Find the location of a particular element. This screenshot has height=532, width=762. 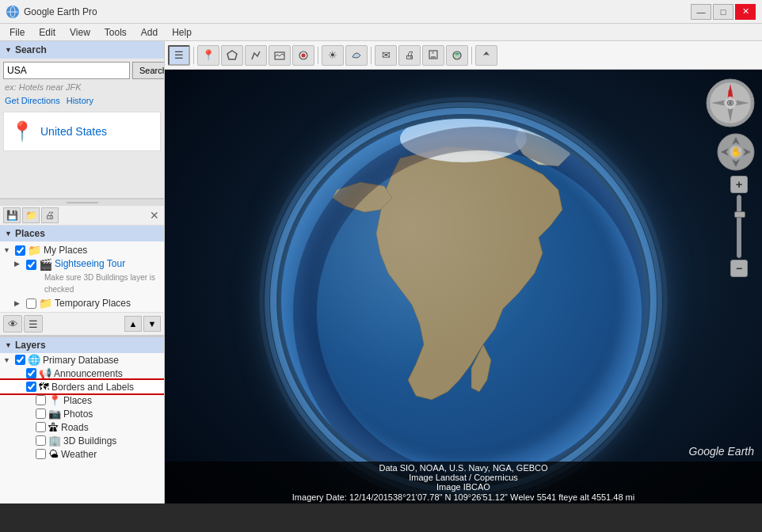

layer-announcements: 📢 Announcements is located at coordinates (82, 374).